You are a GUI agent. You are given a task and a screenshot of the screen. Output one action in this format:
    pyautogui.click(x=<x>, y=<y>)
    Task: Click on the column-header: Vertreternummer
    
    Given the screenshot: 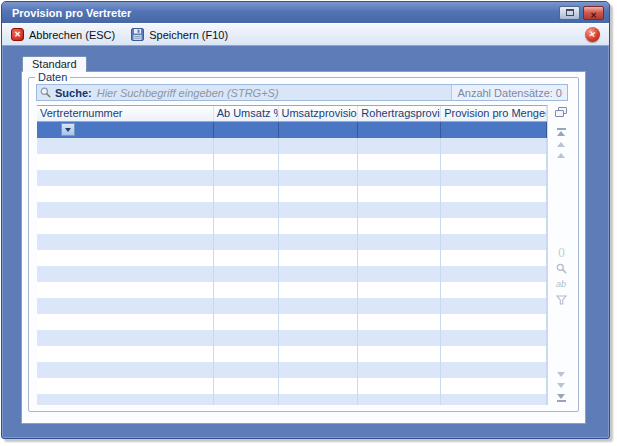 What is the action you would take?
    pyautogui.click(x=126, y=114)
    